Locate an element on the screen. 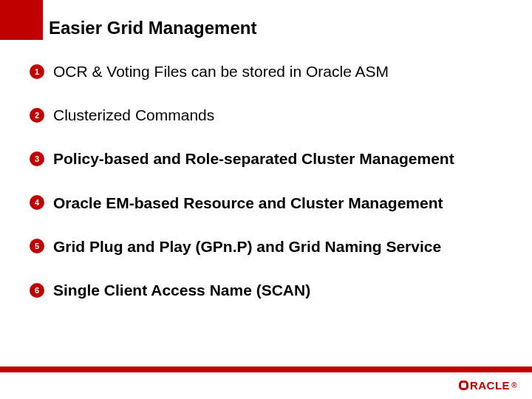 The width and height of the screenshot is (532, 399). number-badge-icon: 4 is located at coordinates (37, 202).